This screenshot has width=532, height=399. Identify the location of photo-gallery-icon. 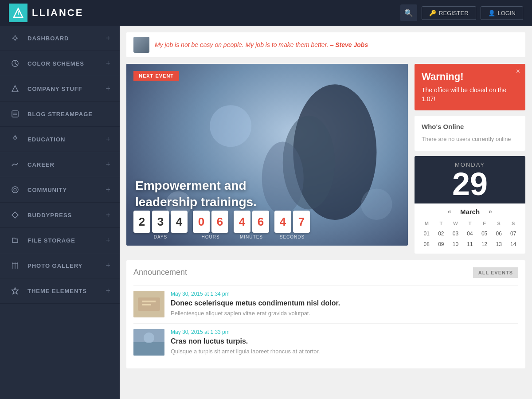
(15, 266).